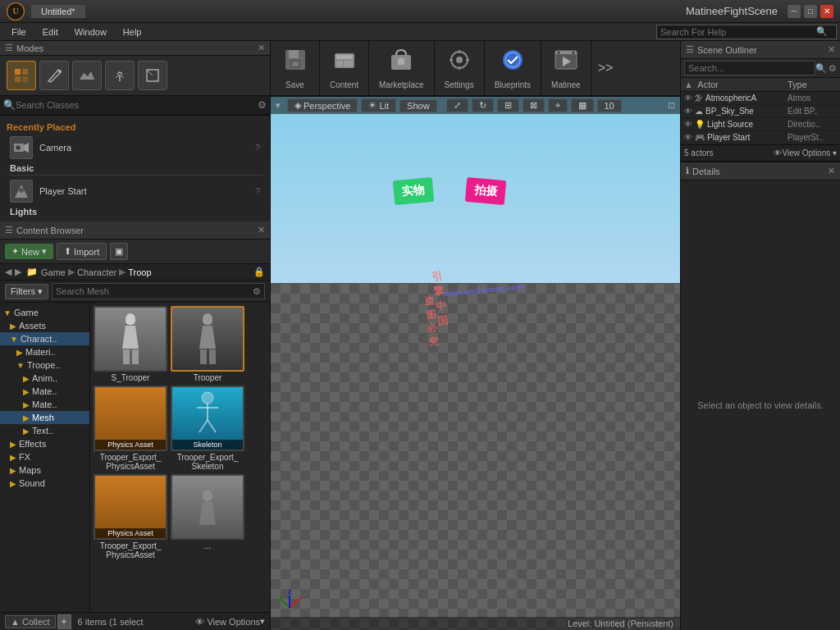 The height and width of the screenshot is (630, 840). What do you see at coordinates (44, 470) in the screenshot?
I see `tree-item-maps: ▶ Maps` at bounding box center [44, 470].